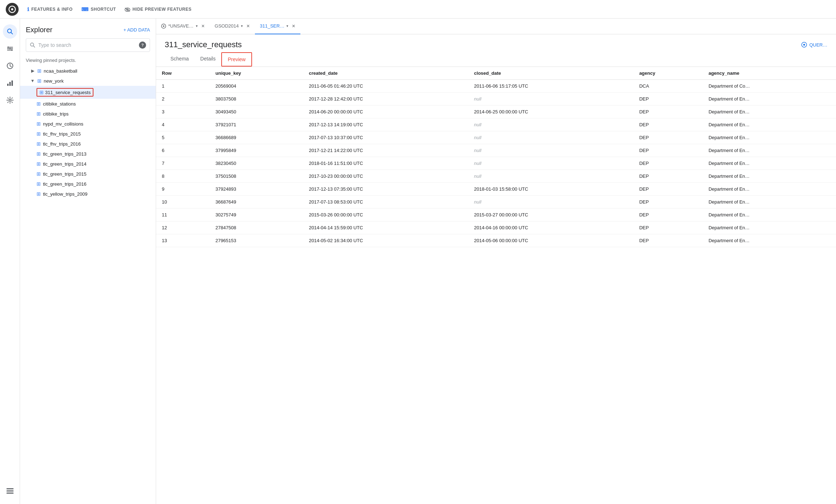 This screenshot has height=504, width=836. Describe the element at coordinates (87, 45) in the screenshot. I see `search-input` at that location.